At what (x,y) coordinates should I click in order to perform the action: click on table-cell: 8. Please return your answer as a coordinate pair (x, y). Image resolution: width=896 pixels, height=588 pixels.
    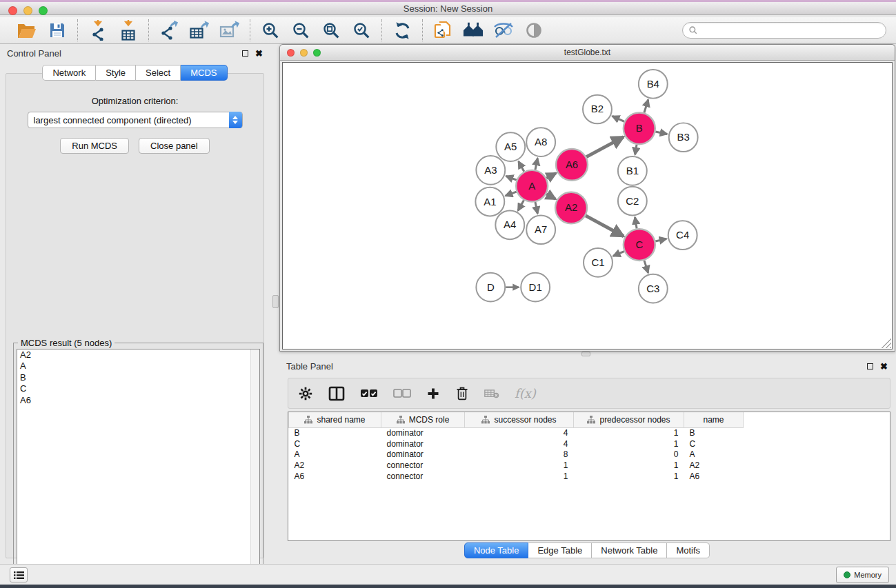
    Looking at the image, I should click on (519, 455).